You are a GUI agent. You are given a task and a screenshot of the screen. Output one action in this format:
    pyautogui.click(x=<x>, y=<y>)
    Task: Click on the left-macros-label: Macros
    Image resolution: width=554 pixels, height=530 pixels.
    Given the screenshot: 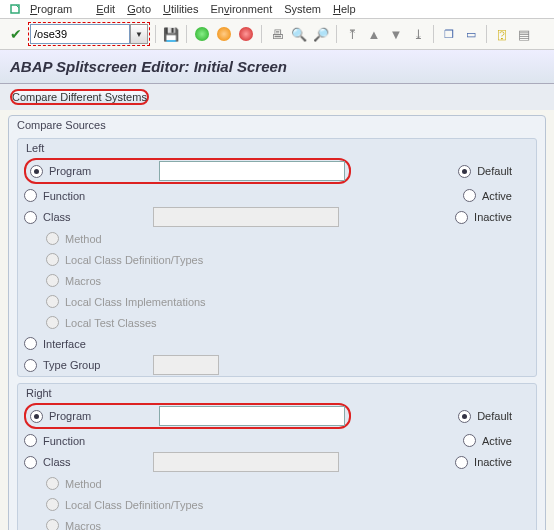 What is the action you would take?
    pyautogui.click(x=120, y=281)
    